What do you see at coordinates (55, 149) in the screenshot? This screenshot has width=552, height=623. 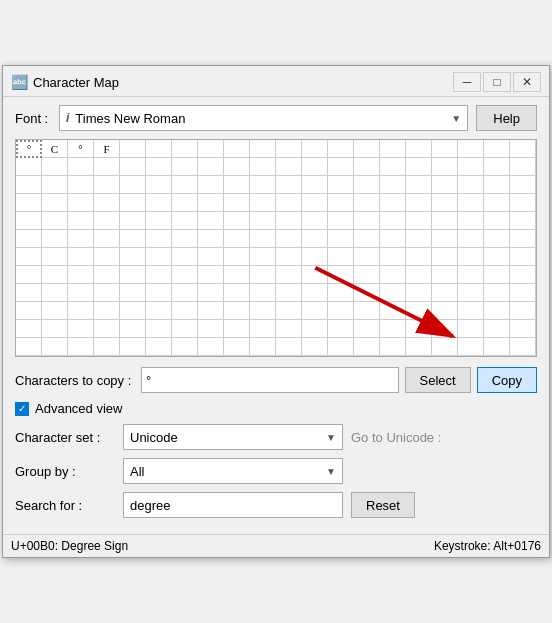 I see `char-cell: C` at bounding box center [55, 149].